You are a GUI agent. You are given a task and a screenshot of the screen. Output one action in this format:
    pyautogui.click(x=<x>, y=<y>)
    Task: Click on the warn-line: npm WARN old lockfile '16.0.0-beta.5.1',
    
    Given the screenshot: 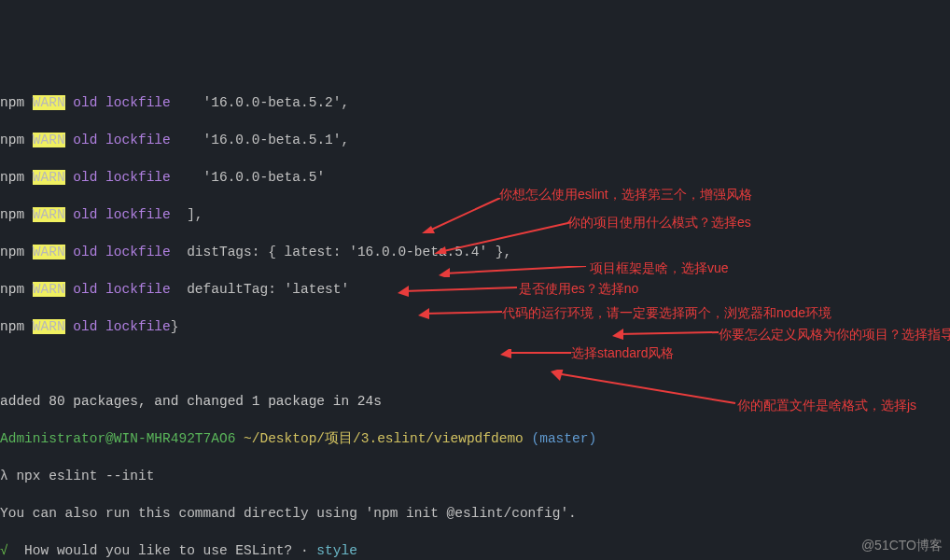 What is the action you would take?
    pyautogui.click(x=475, y=140)
    